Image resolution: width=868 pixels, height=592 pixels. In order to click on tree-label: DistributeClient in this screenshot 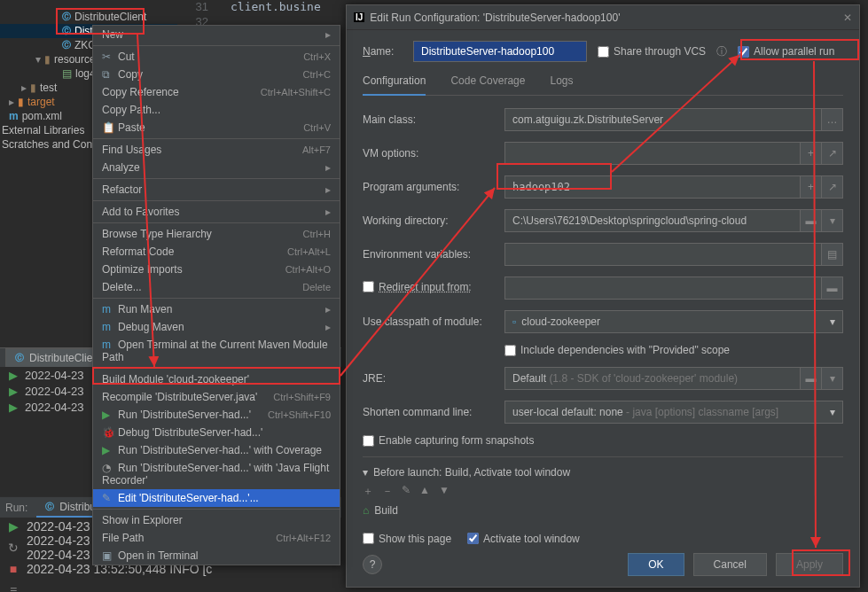, I will do `click(110, 17)`.